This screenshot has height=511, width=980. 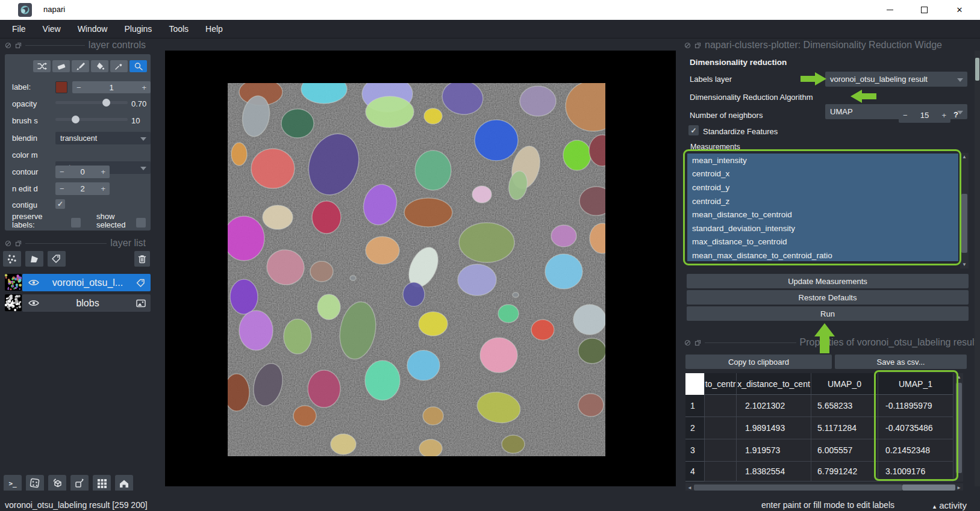 I want to click on new-shapes-layer-button, so click(x=34, y=259).